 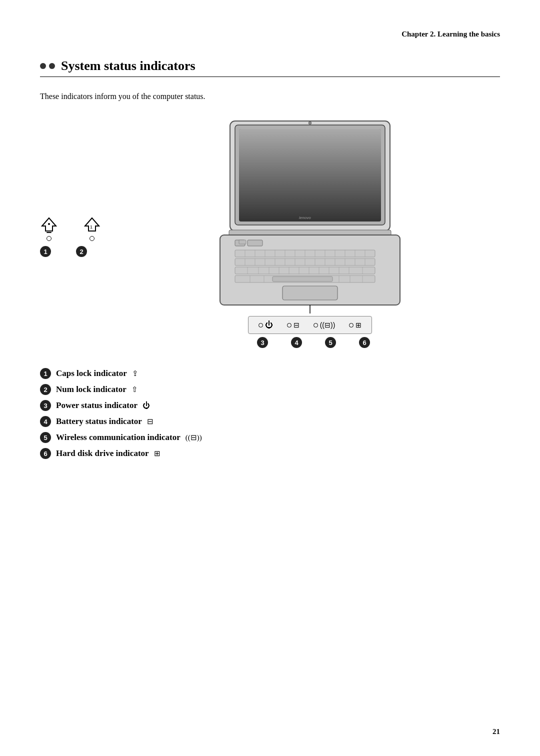 I want to click on caps-lock-indicator-circle, so click(x=49, y=238).